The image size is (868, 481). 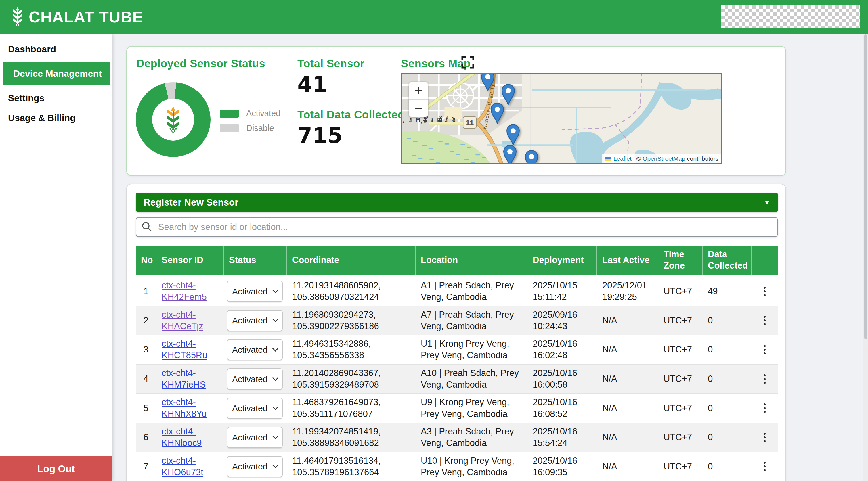 I want to click on col-header-last-active: Last Active, so click(x=627, y=260).